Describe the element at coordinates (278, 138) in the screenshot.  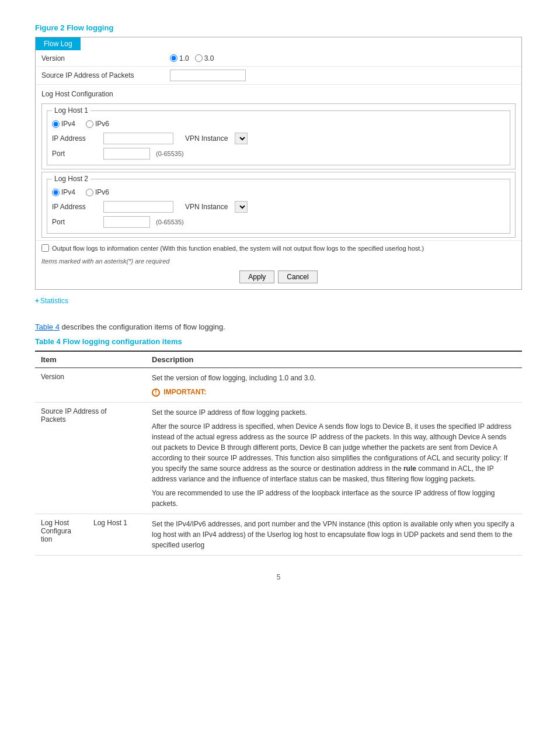
I see `log-host-1-ip-row: IP Address VPN Instance` at that location.